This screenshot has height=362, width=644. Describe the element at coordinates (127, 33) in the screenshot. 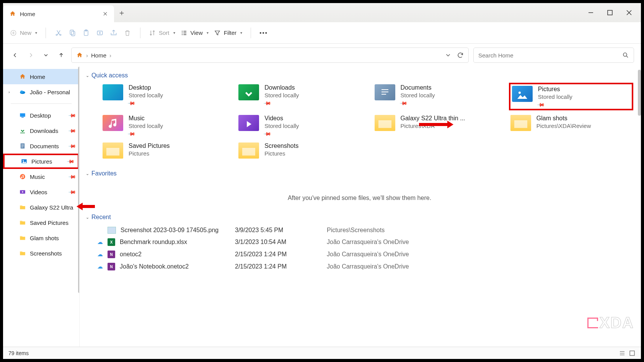

I see `delete-button` at that location.